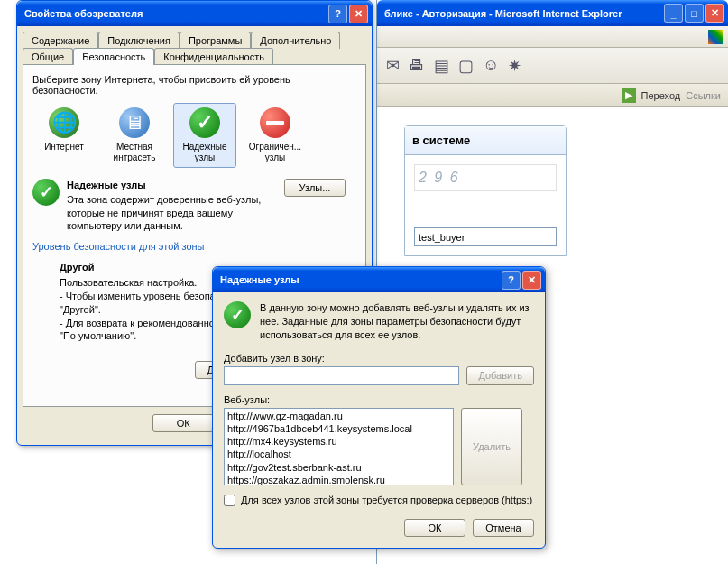 The image size is (728, 564). What do you see at coordinates (629, 96) in the screenshot?
I see `go-icon: ▶` at bounding box center [629, 96].